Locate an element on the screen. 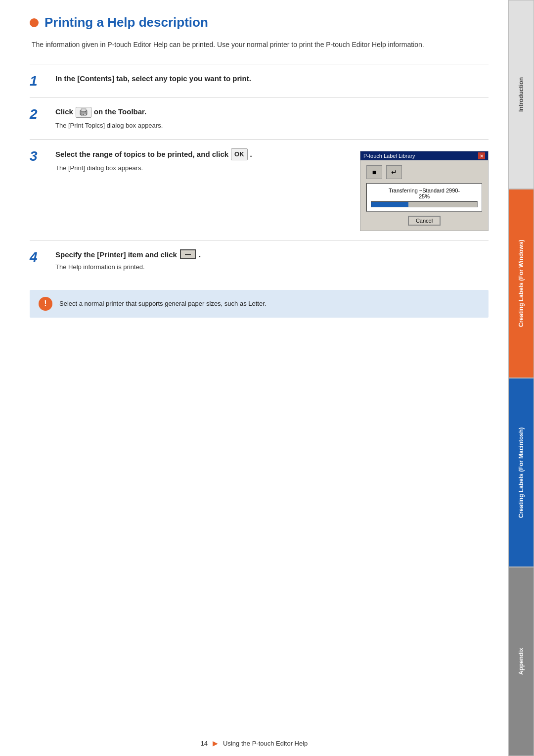  step-3-period: . is located at coordinates (251, 154).